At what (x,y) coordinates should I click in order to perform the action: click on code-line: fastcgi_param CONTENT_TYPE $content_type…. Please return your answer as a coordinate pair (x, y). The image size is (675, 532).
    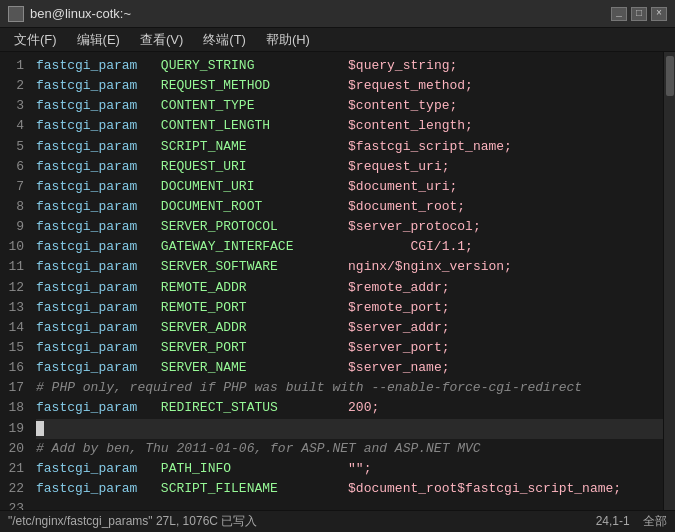
    Looking at the image, I should click on (350, 106).